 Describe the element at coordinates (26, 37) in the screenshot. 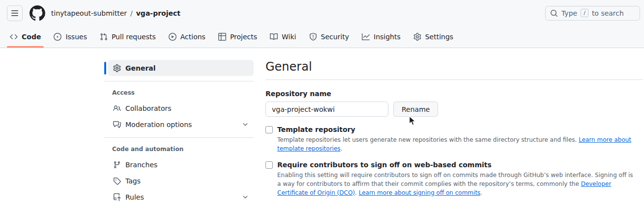

I see `tab-code: Code` at that location.